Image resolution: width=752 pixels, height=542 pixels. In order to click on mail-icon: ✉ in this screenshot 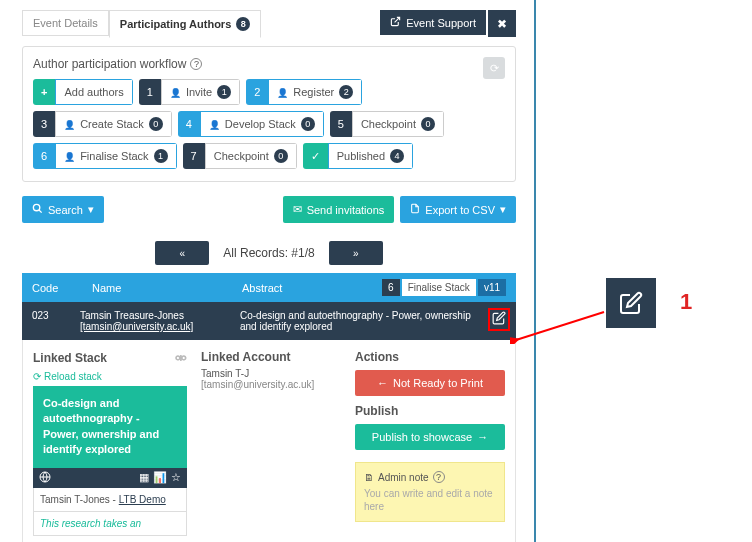, I will do `click(298, 210)`.